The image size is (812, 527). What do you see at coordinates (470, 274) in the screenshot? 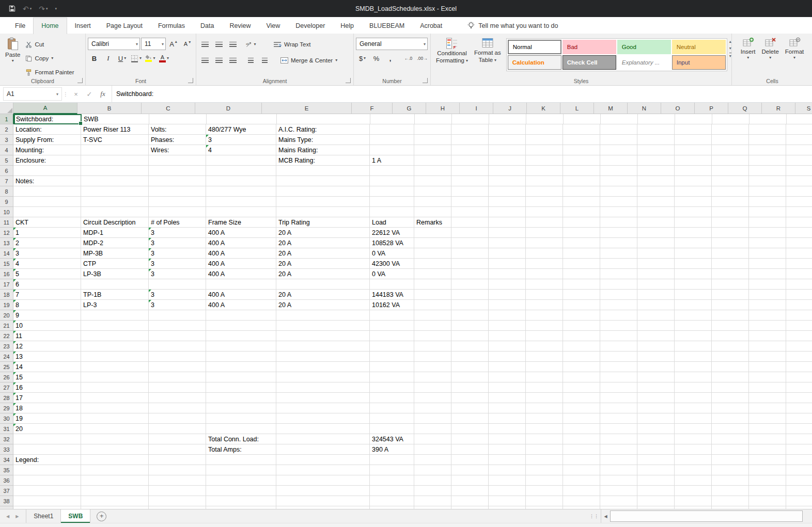
I see `cell-H16` at bounding box center [470, 274].